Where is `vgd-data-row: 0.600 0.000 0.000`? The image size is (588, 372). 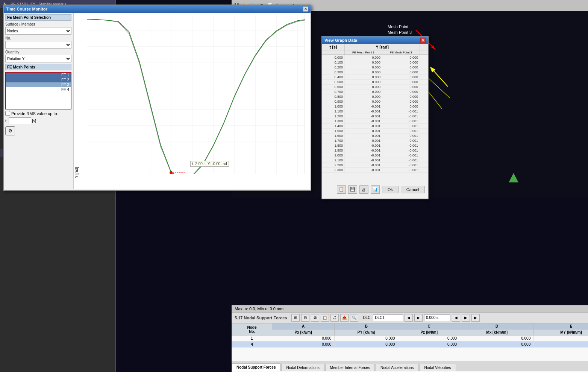 vgd-data-row: 0.600 0.000 0.000 is located at coordinates (375, 87).